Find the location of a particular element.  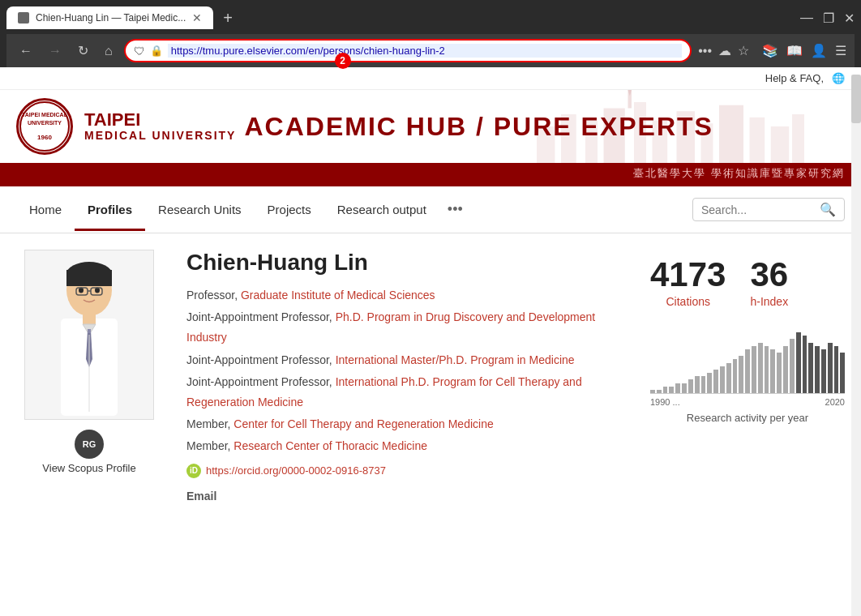

library-icon: 📚 is located at coordinates (770, 50).